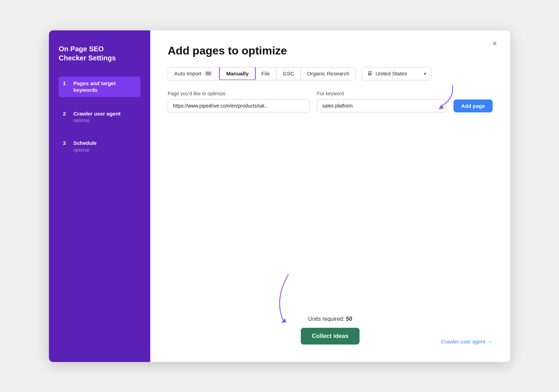  I want to click on url-input, so click(239, 106).